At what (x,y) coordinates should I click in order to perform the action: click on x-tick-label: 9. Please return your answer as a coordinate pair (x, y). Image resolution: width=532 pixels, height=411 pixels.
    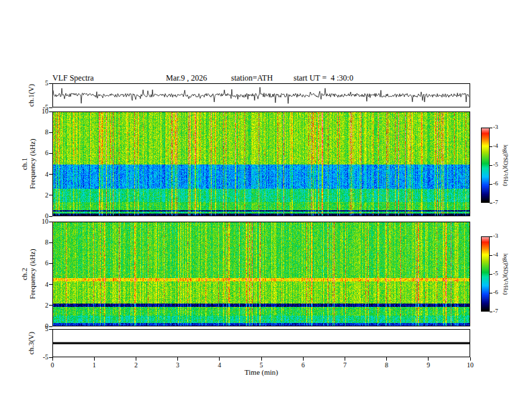
    Looking at the image, I should click on (429, 365).